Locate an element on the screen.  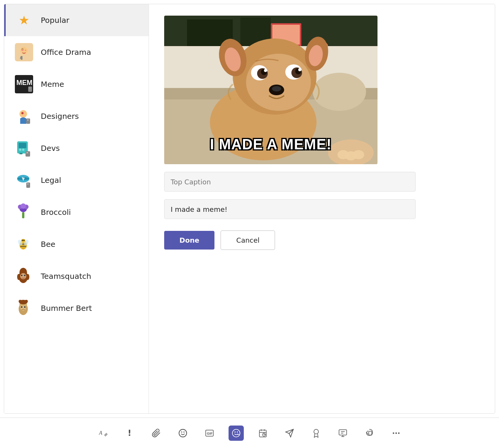
meme-preview: I MADE A MEME! is located at coordinates (271, 90).